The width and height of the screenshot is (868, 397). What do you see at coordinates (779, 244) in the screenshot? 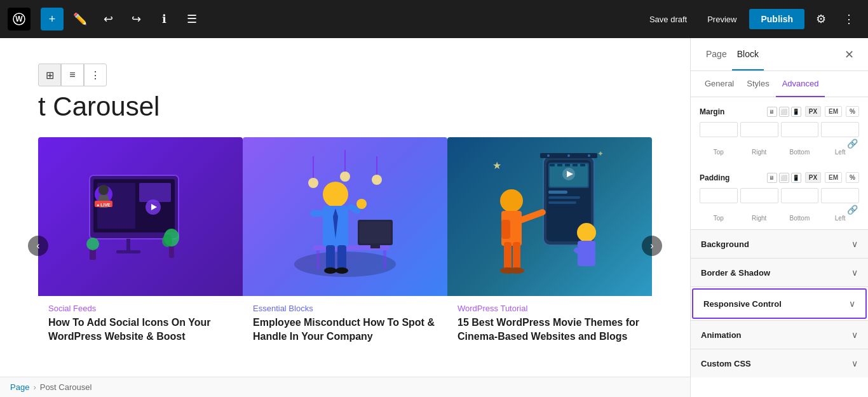
I see `accordion-background-header: Background ∨` at bounding box center [779, 244].